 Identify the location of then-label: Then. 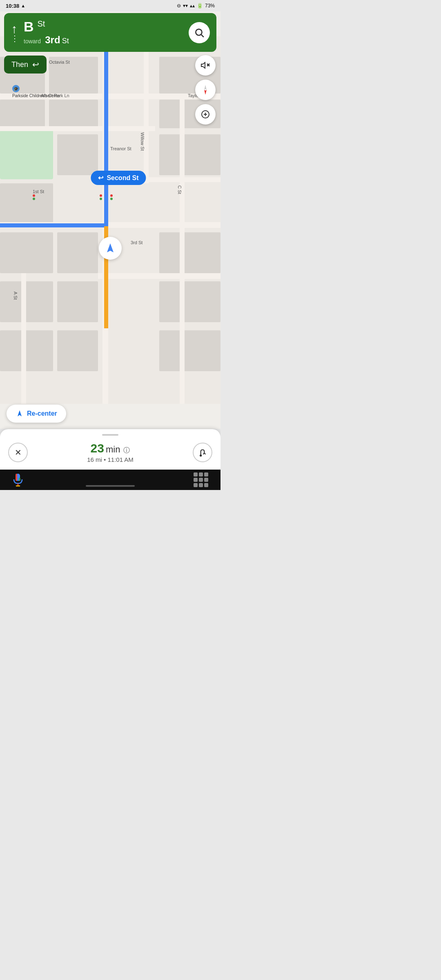
(20, 65).